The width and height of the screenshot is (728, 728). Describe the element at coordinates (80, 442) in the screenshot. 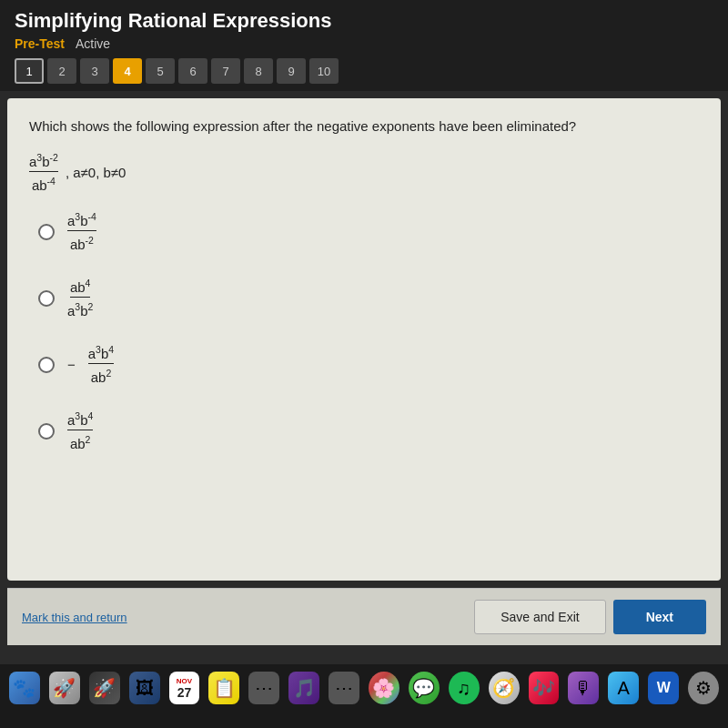

I see `denominator-d: ab2` at that location.